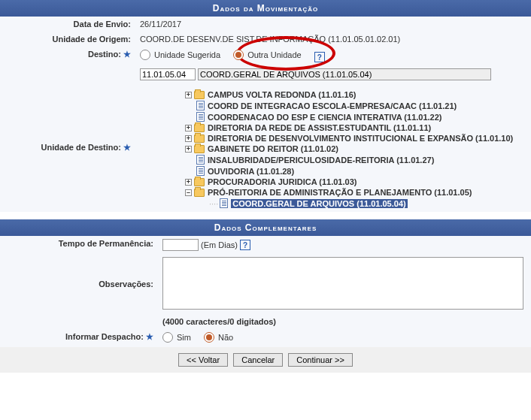 The width and height of the screenshot is (531, 420). What do you see at coordinates (332, 106) in the screenshot?
I see `tree-label: COORD DE INTEGRACAO ESCOLA-EMPRESA/CAAC …` at bounding box center [332, 106].